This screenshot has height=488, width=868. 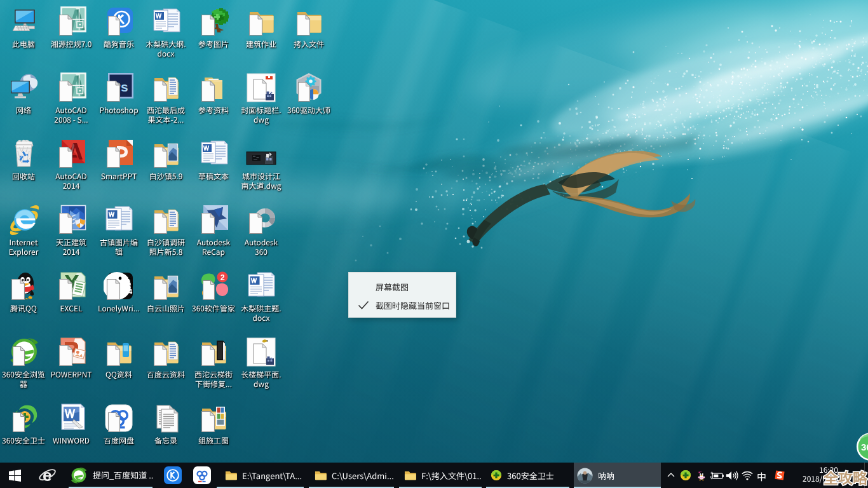 I want to click on svg-text: e, so click(x=47, y=475).